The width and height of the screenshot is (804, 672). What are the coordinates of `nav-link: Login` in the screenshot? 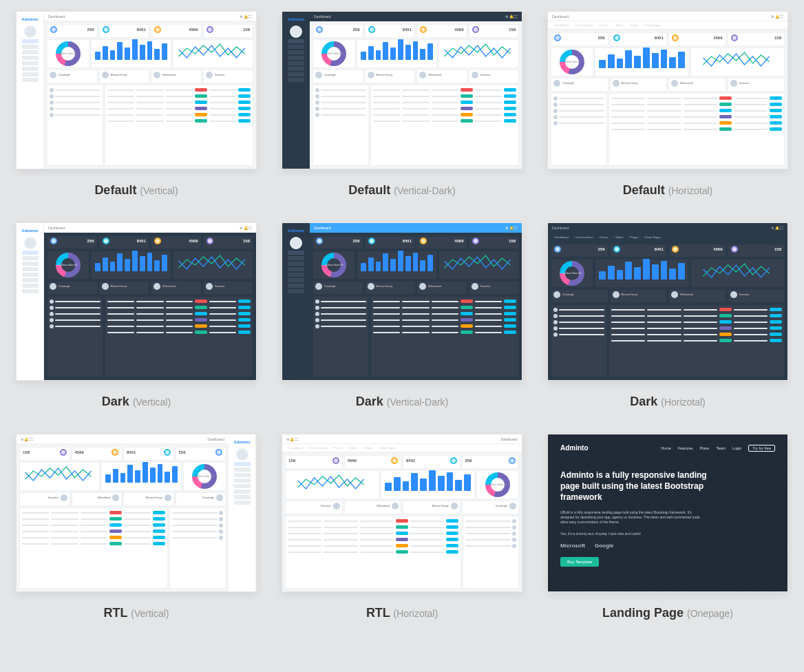 It's located at (737, 448).